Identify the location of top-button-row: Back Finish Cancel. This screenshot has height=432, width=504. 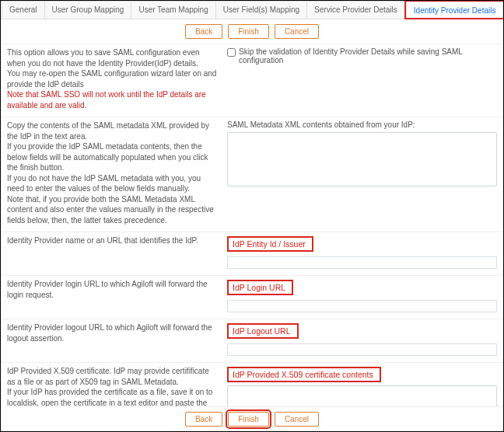
(252, 31).